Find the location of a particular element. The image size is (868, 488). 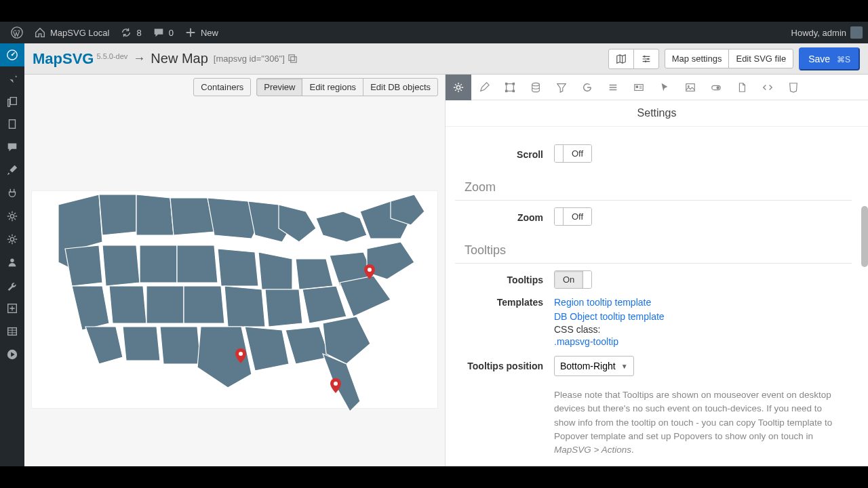

brand: MapSVG is located at coordinates (63, 59).